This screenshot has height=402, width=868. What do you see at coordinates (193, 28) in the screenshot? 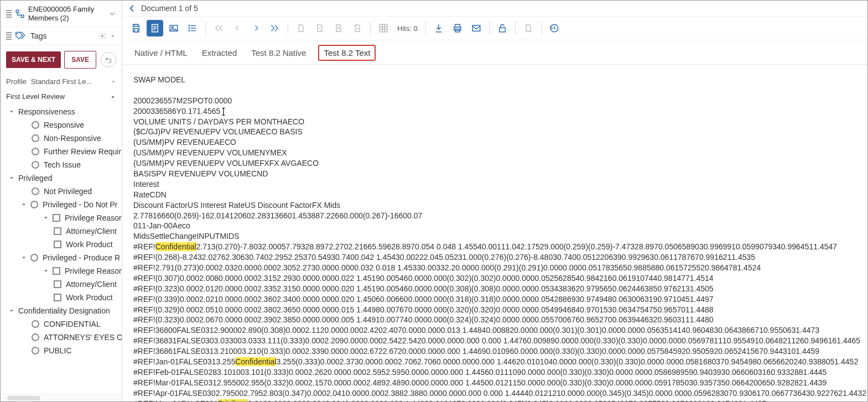
I see `list-view-button` at bounding box center [193, 28].